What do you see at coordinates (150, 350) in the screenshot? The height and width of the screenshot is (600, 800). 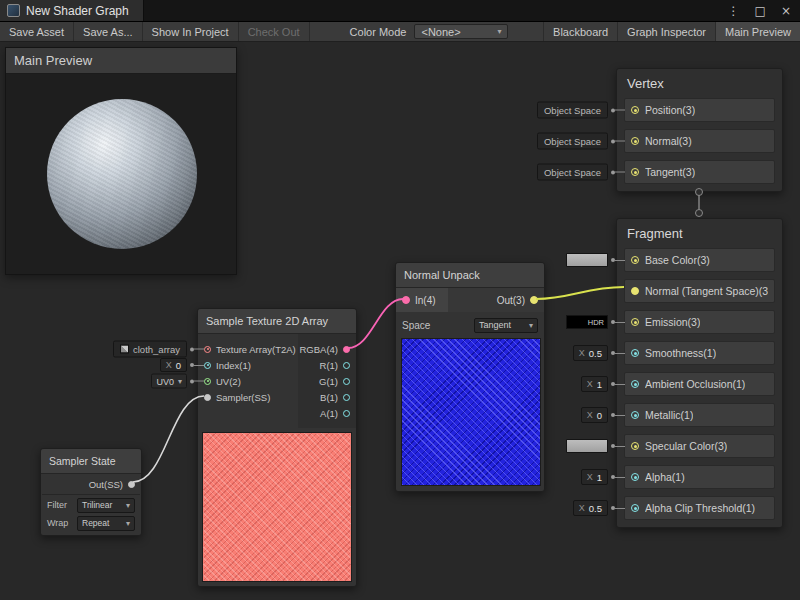 I see `texture-object-field: cloth_array` at bounding box center [150, 350].